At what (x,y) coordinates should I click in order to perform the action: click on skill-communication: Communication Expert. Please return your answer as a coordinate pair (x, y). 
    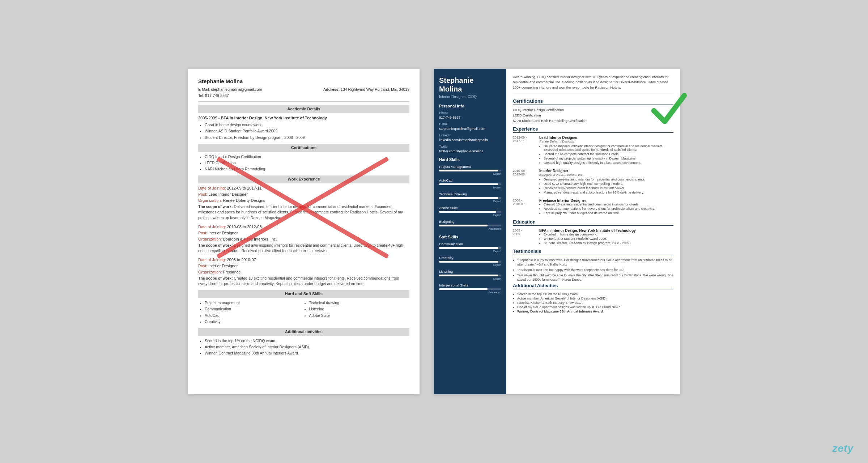
    Looking at the image, I should click on (470, 247).